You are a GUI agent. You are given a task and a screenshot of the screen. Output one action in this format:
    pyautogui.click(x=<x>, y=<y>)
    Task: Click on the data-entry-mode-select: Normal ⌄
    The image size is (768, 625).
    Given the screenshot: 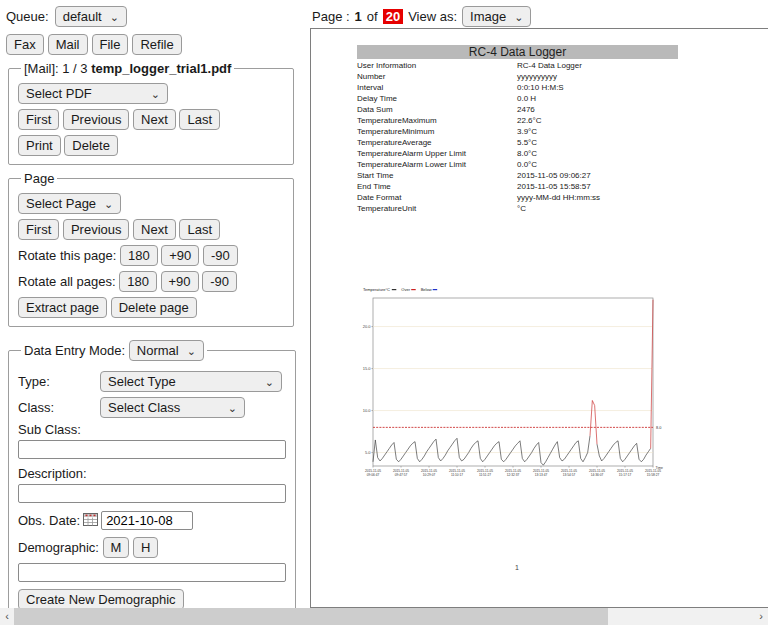 What is the action you would take?
    pyautogui.click(x=166, y=350)
    